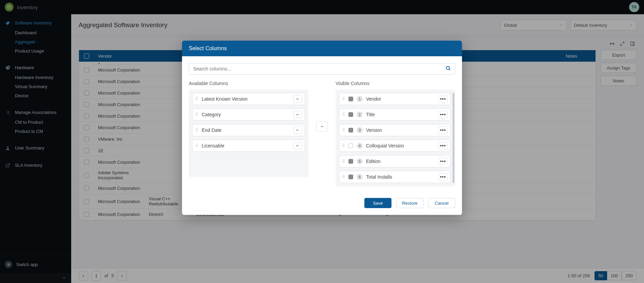 The image size is (644, 283). What do you see at coordinates (213, 146) in the screenshot?
I see `column-name: Licensable` at bounding box center [213, 146].